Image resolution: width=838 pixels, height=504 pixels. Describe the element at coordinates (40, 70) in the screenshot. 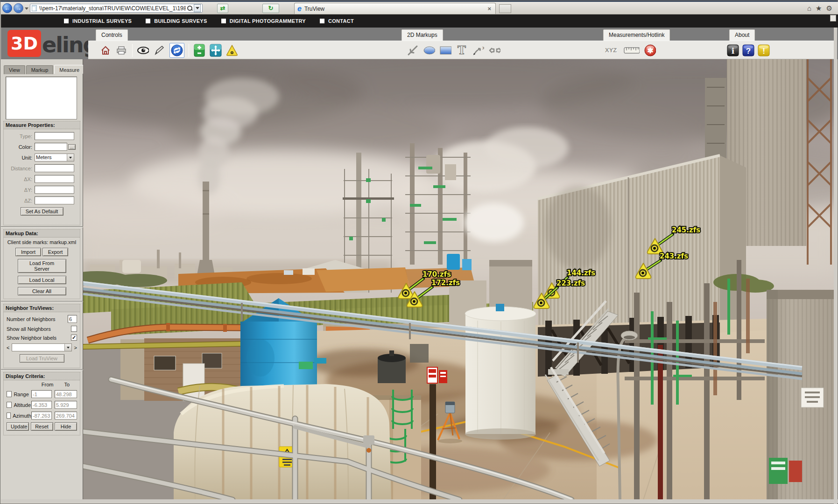

I see `tab-markup: Markup` at that location.